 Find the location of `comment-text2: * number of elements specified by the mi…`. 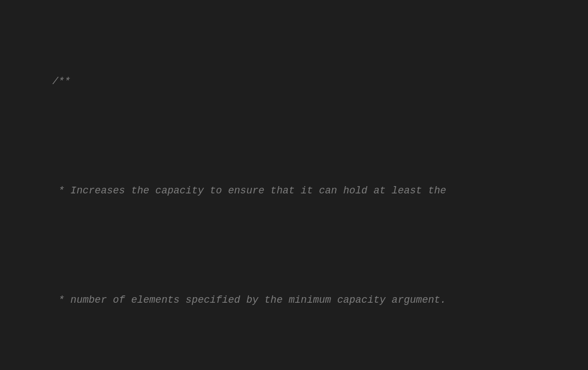

comment-text2: * number of elements specified by the mi… is located at coordinates (249, 300).